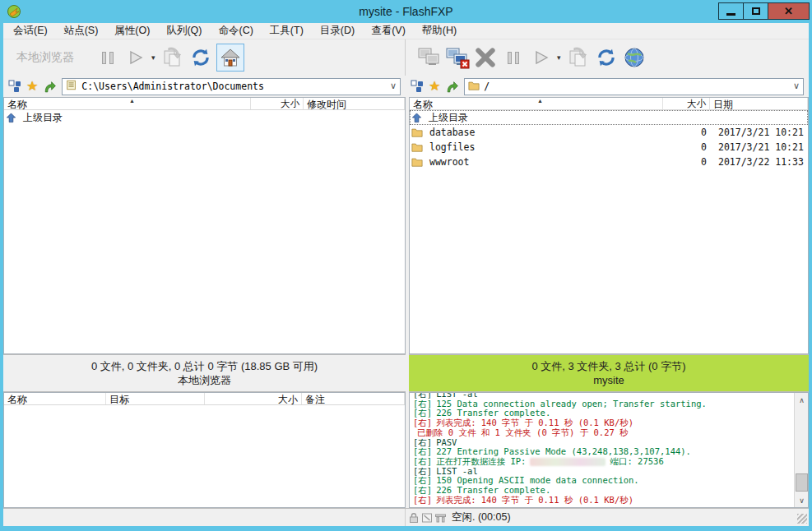 Image resolution: width=812 pixels, height=531 pixels. What do you see at coordinates (277, 104) in the screenshot?
I see `local-column-size: 大小` at bounding box center [277, 104].